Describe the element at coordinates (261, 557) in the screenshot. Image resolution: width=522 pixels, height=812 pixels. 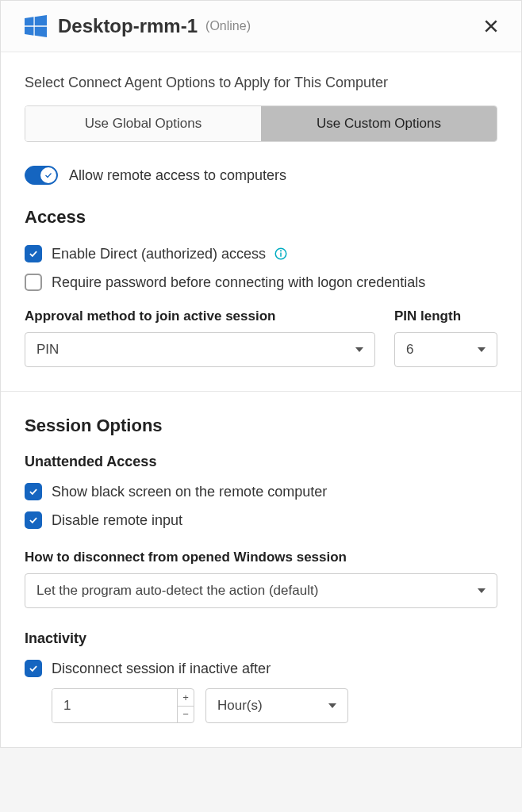
I see `disconnect-method-label: How to disconnect from opened Windows se…` at that location.